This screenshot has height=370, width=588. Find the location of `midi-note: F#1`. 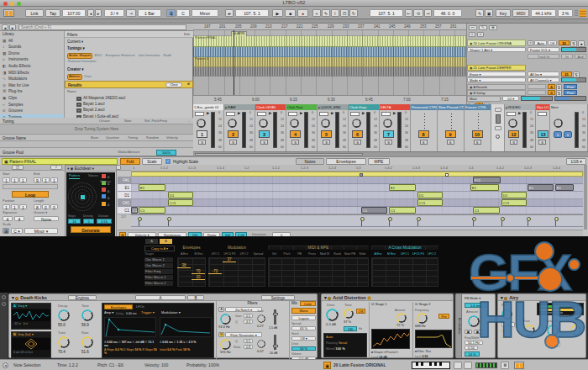

midi-note: F#1 is located at coordinates (487, 180).